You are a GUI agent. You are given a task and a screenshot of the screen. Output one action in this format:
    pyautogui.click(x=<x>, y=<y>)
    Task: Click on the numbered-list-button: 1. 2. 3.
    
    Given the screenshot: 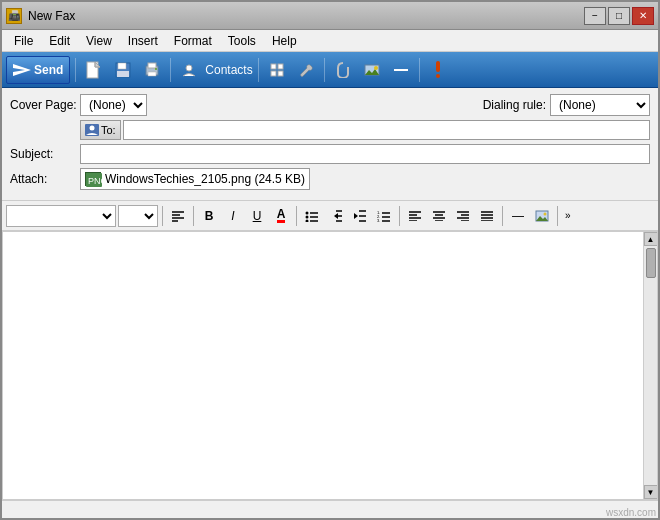 What is the action you would take?
    pyautogui.click(x=384, y=216)
    